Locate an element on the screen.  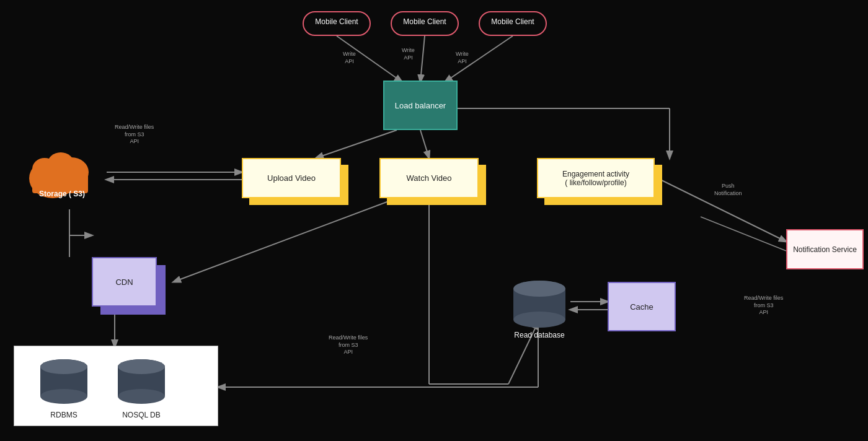
mobile-client-1: Mobile Client is located at coordinates (337, 24).